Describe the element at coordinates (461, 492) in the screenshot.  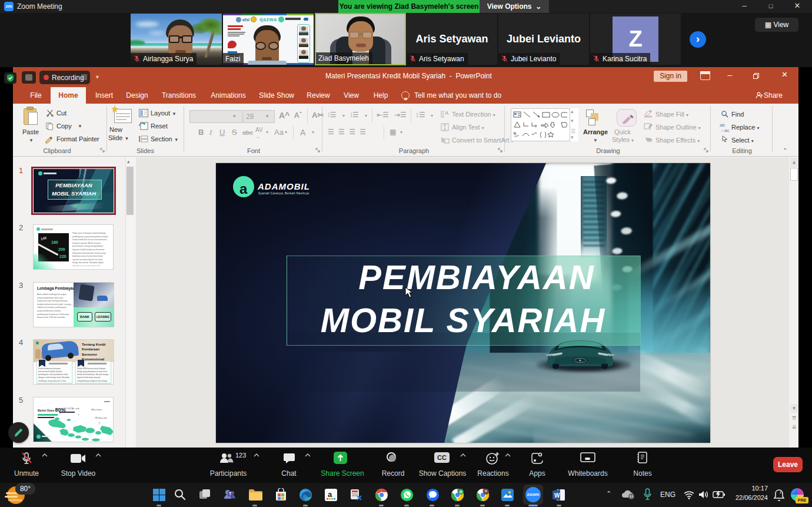
I see `svg-text: R` at that location.